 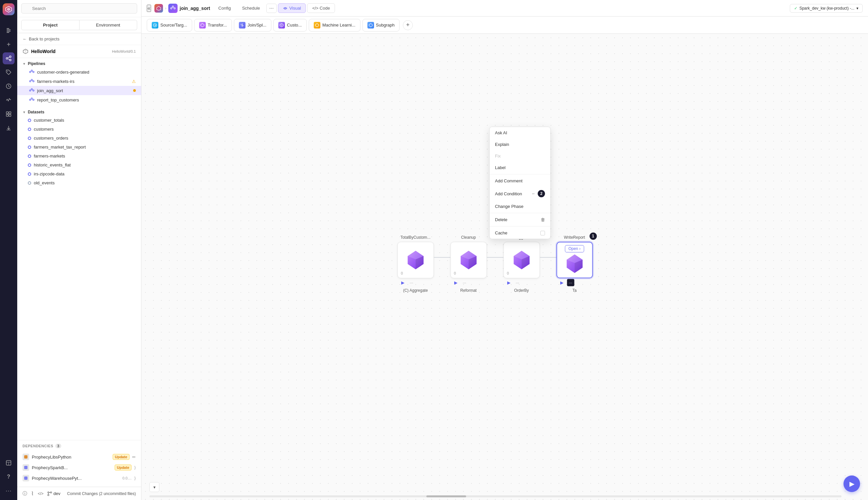 What do you see at coordinates (225, 8) in the screenshot?
I see `tab-config: Config` at bounding box center [225, 8].